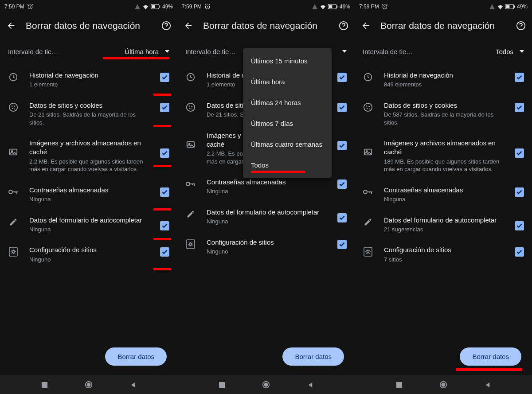  I want to click on item-history: Historial de navegación 1 elemento, so click(89, 80).